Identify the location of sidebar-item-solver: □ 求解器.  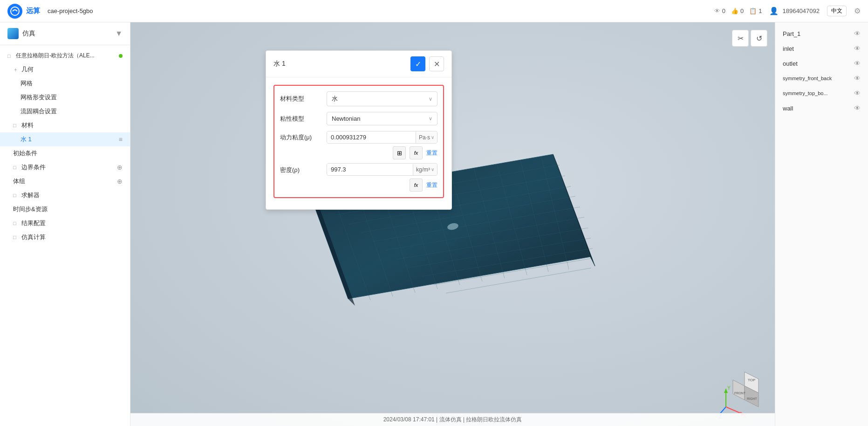
(65, 195).